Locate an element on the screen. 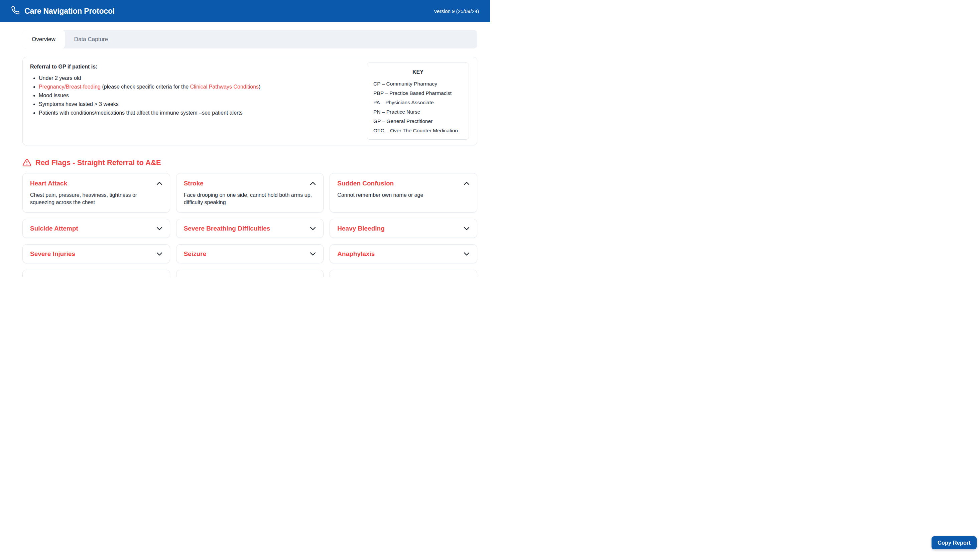 The image size is (980, 554). card-title: Severe Injuries is located at coordinates (53, 254).